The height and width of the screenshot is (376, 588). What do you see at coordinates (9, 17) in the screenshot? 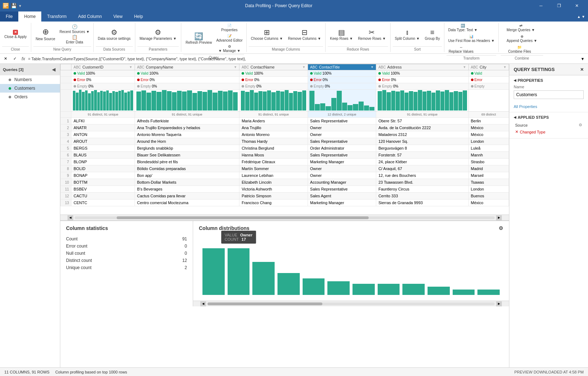
I see `tab-file: File` at bounding box center [9, 17].